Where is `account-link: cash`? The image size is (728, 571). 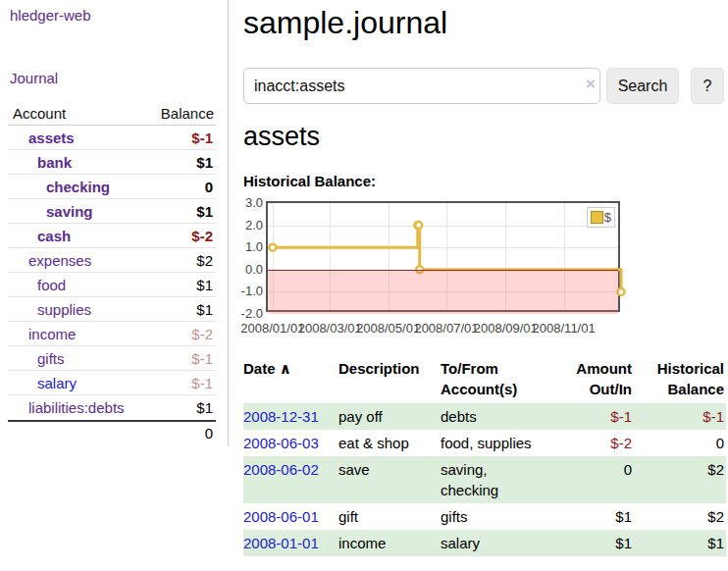
account-link: cash is located at coordinates (39, 235).